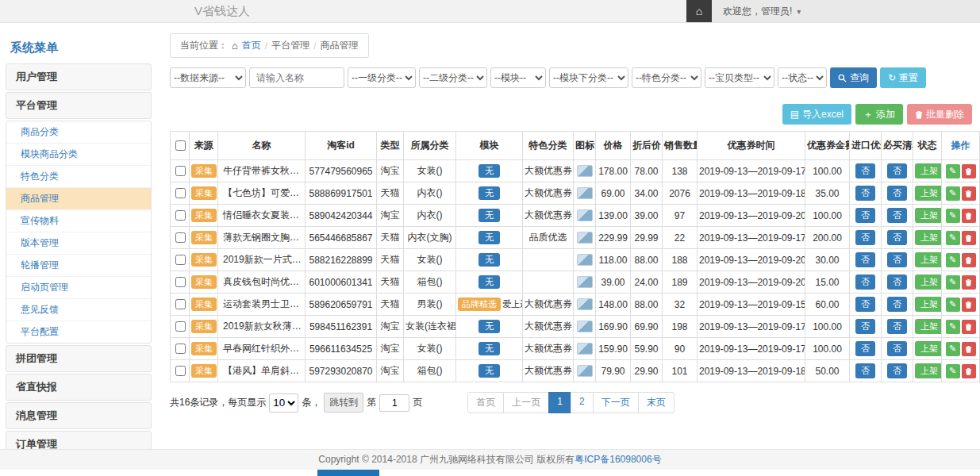 Image resolution: width=980 pixels, height=476 pixels. I want to click on user-menu: 欢迎您，管理员! ▾, so click(846, 11).